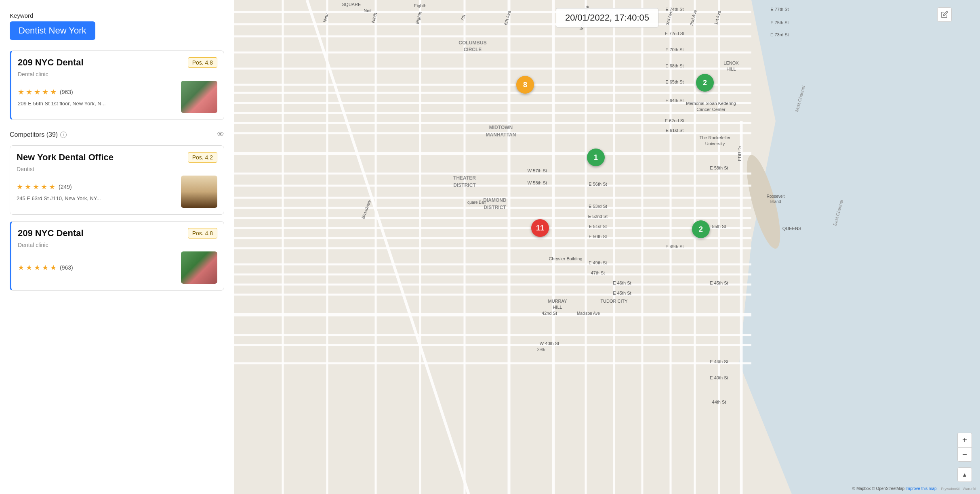 Image resolution: width=980 pixels, height=494 pixels. Describe the element at coordinates (614, 301) in the screenshot. I see `svg-text: TUDOR CITY` at that location.